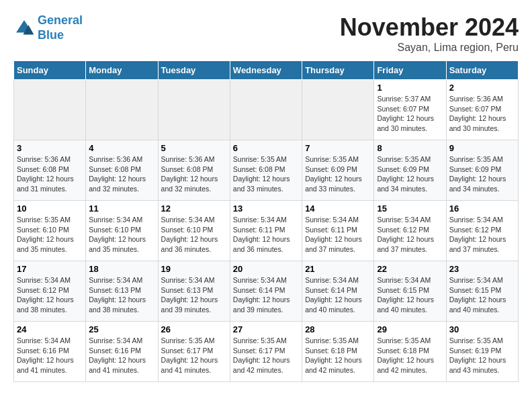 The width and height of the screenshot is (532, 411). I want to click on day-cell: 5Sunrise: 5:36 AM Sunset: 6:08 PM Daylig…, so click(193, 171).